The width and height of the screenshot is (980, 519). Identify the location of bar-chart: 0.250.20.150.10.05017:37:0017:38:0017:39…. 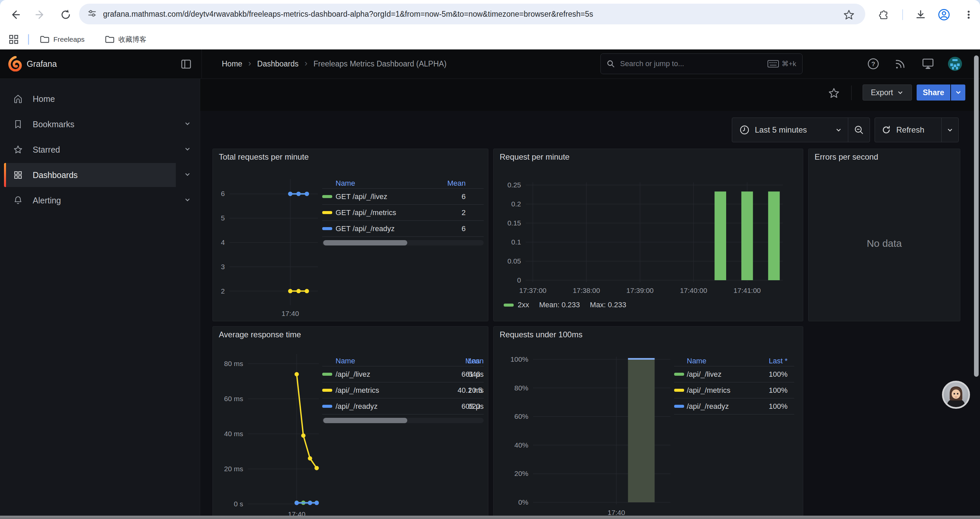
(648, 235).